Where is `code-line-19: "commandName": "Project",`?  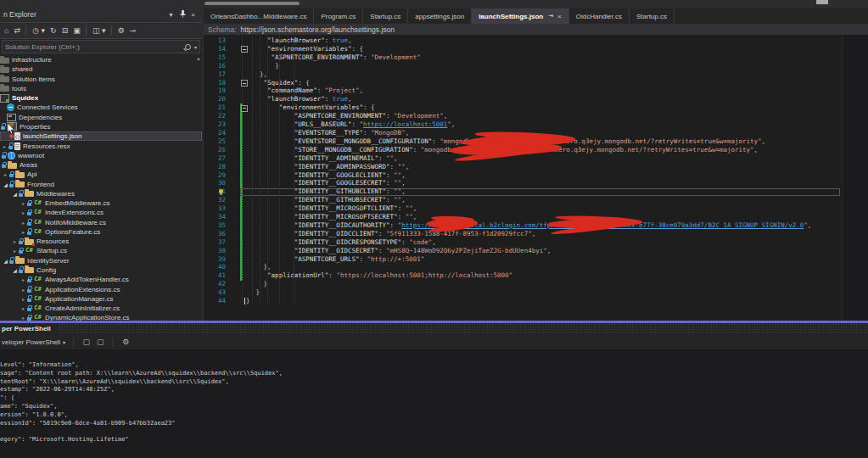 code-line-19: "commandName": "Project", is located at coordinates (528, 91).